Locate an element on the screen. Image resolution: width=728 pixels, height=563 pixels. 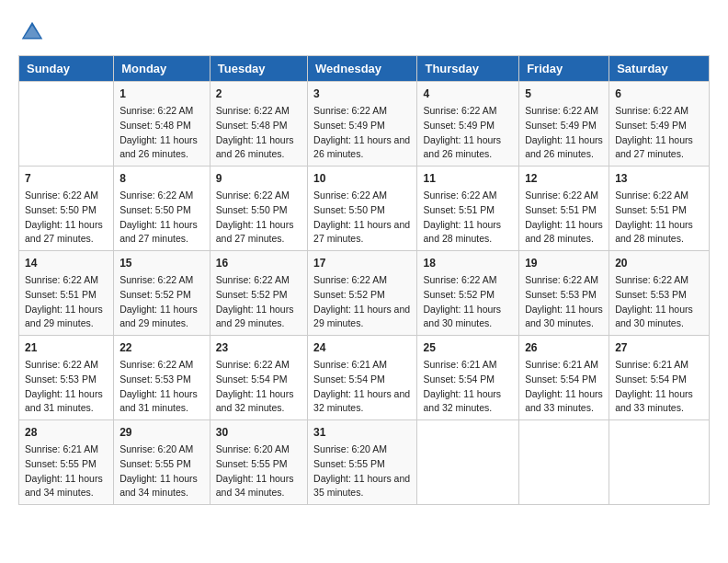
calendar-cell: 25Sunrise: 6:21 AMSunset: 5:54 PMDayligh… is located at coordinates (469, 378).